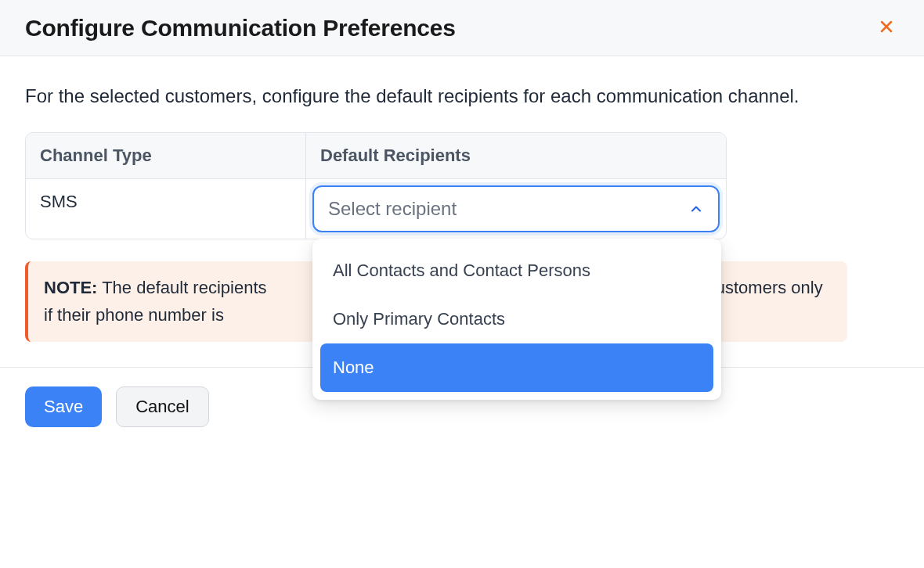 The width and height of the screenshot is (924, 568). What do you see at coordinates (166, 156) in the screenshot?
I see `column-header-channel-type: Channel Type` at bounding box center [166, 156].